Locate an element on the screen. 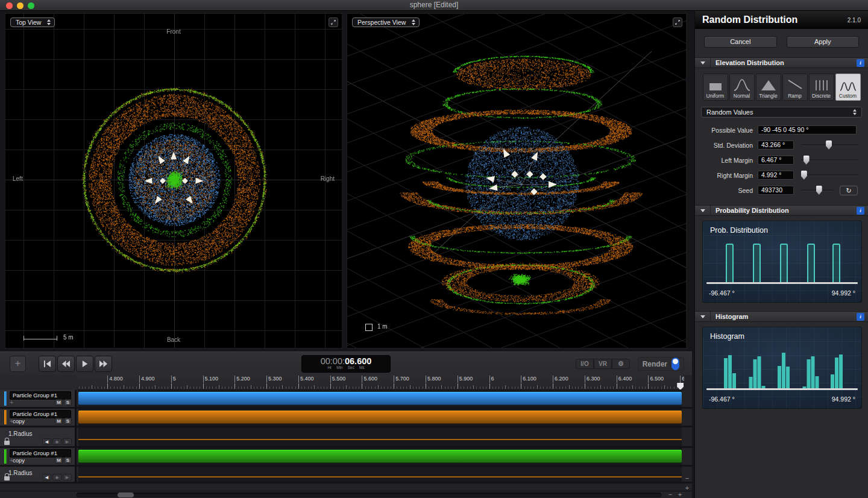  scrollbar-thumb is located at coordinates (125, 495).